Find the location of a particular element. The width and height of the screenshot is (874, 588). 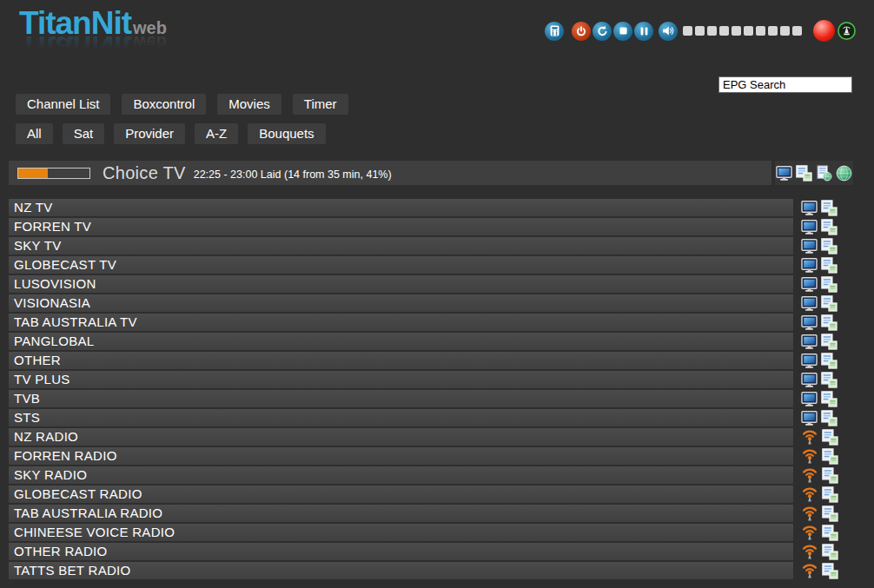

record-indicator is located at coordinates (824, 31).